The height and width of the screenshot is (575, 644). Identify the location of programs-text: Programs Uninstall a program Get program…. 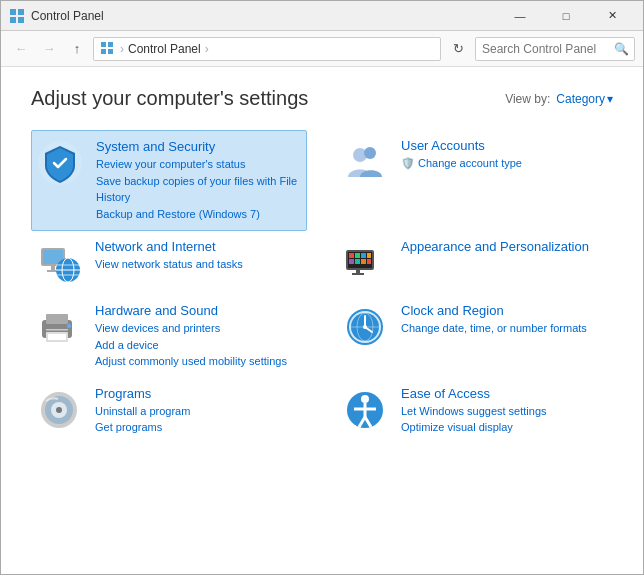
(199, 411).